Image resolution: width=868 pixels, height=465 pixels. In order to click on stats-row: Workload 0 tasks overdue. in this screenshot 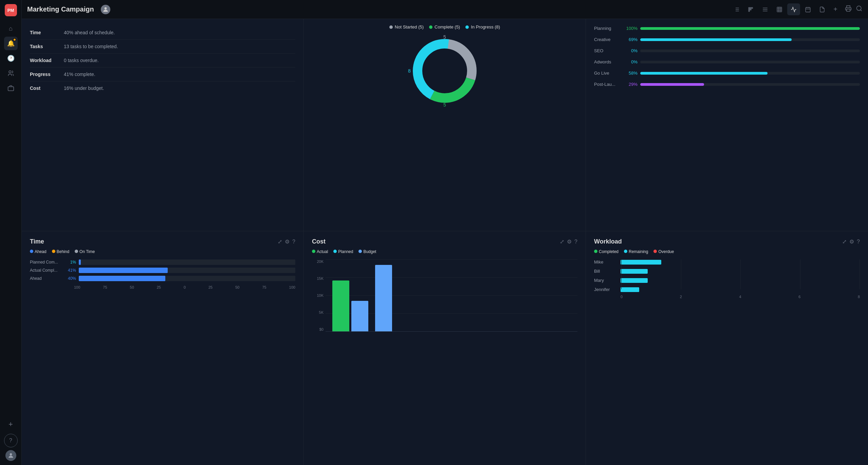, I will do `click(163, 60)`.